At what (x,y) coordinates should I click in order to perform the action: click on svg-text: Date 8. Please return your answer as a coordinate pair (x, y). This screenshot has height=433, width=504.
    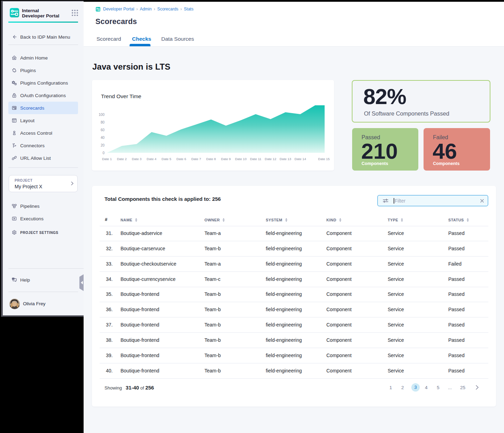
    Looking at the image, I should click on (211, 159).